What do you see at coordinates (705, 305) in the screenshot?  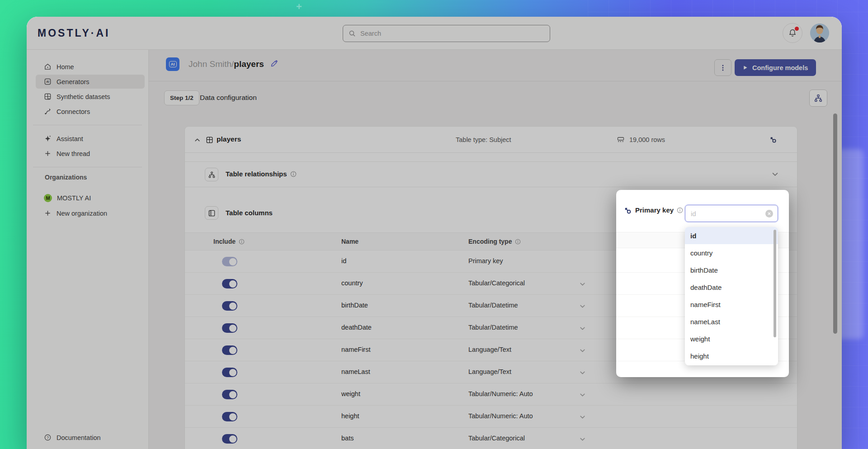 I see `dropdown-option-label: nameFirst` at bounding box center [705, 305].